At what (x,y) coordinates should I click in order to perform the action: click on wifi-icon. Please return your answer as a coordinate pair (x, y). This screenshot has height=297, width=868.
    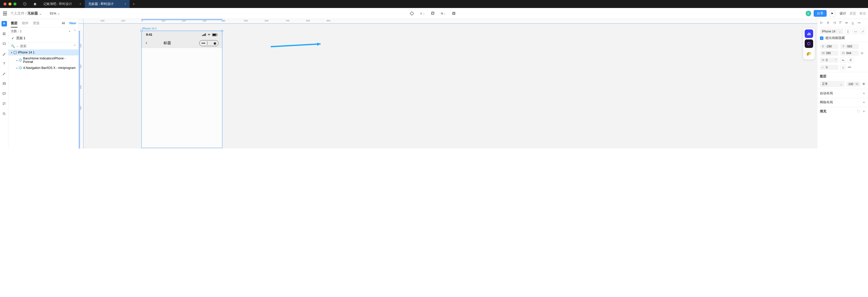
    Looking at the image, I should click on (209, 35).